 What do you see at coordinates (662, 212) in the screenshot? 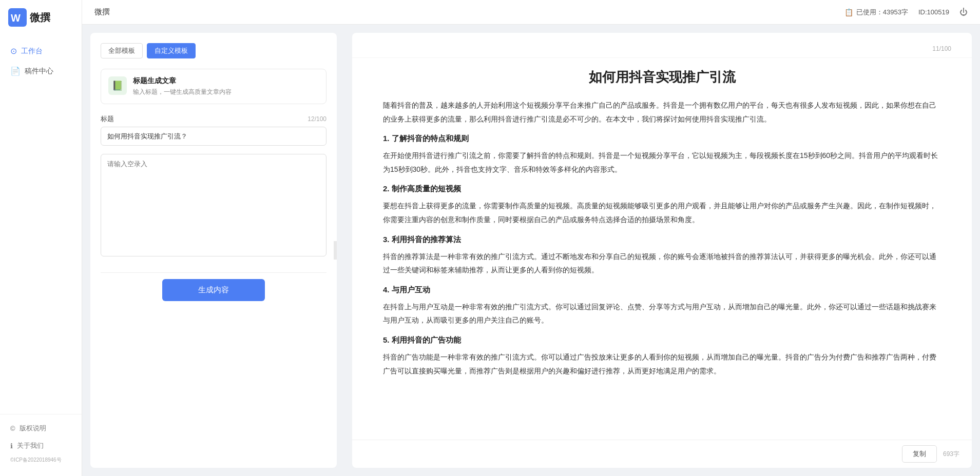
I see `article-para-4: 要想在抖音上获得更多的流量，你需要制作高质量的短视频。高质量的短视频能够吸引更多…` at bounding box center [662, 212].